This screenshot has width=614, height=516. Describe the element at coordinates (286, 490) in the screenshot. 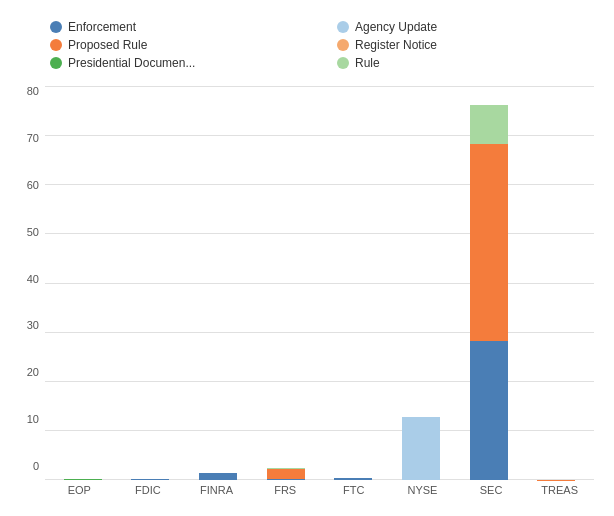

I see `x-axis-label: FRS` at that location.